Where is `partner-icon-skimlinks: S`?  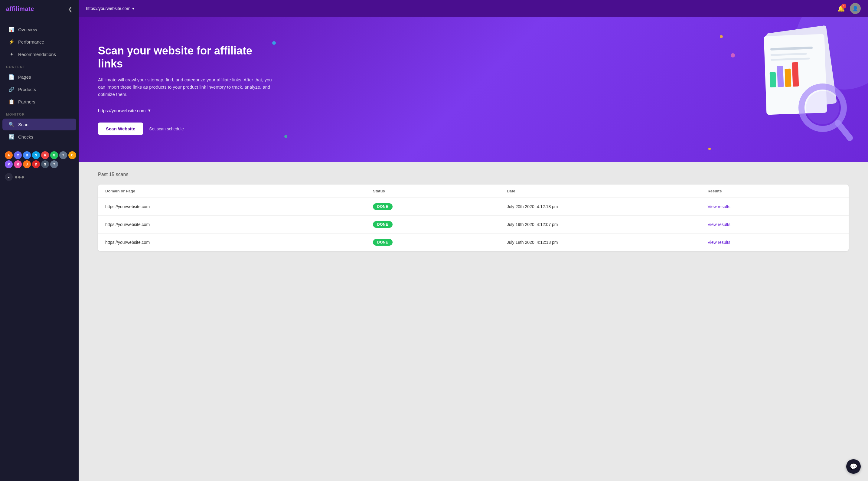
partner-icon-skimlinks: S is located at coordinates (36, 155).